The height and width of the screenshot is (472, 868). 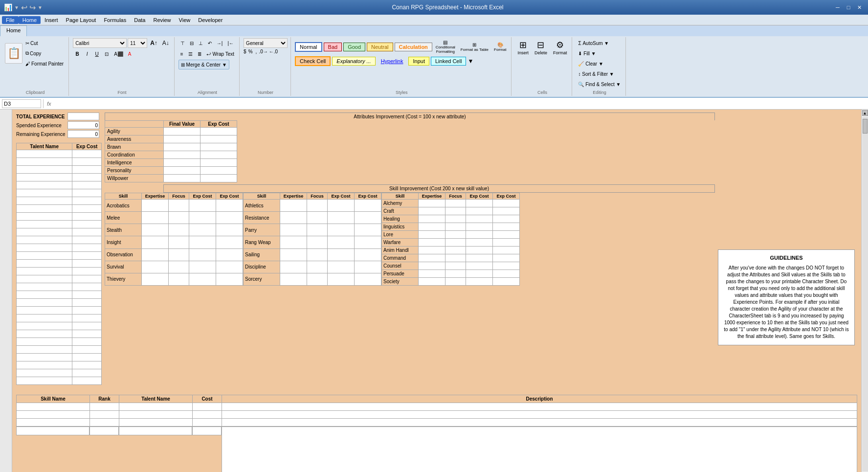 What do you see at coordinates (379, 47) in the screenshot?
I see `style-neutral: Neutral` at bounding box center [379, 47].